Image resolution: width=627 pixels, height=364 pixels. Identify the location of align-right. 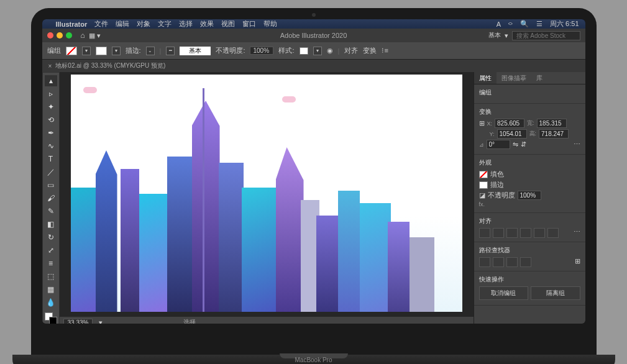
(512, 233).